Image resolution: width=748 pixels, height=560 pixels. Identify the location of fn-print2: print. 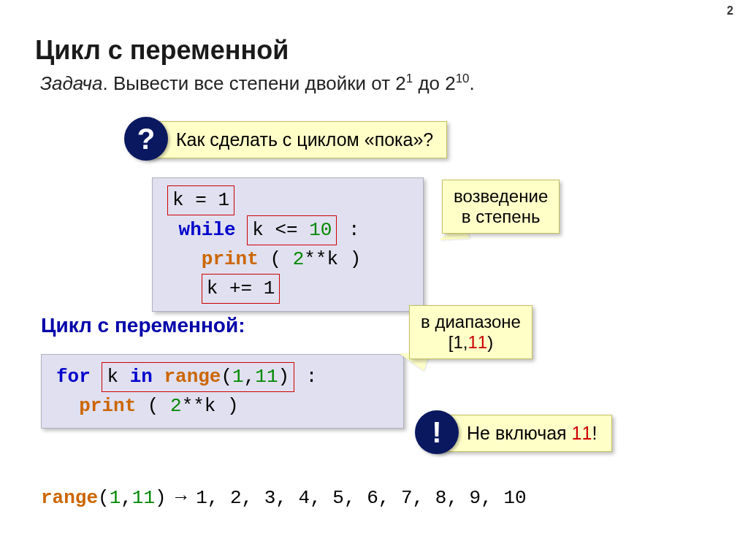
(107, 406).